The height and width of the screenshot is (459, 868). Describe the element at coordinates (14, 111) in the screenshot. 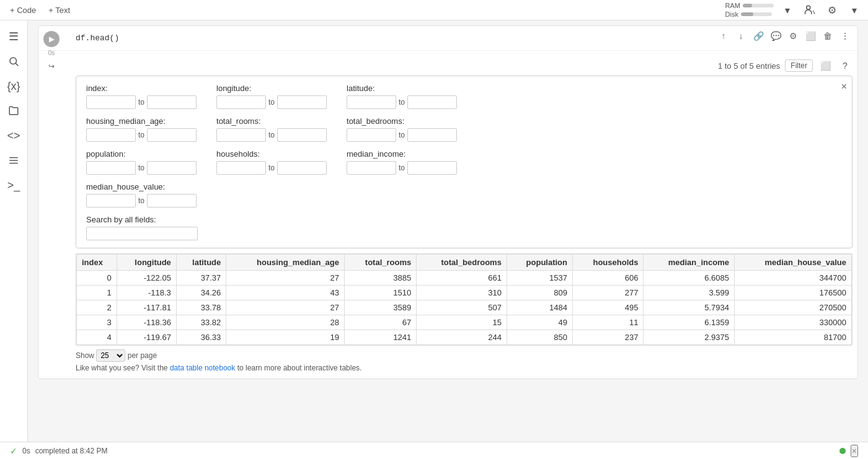

I see `sidebar-files-icon` at that location.